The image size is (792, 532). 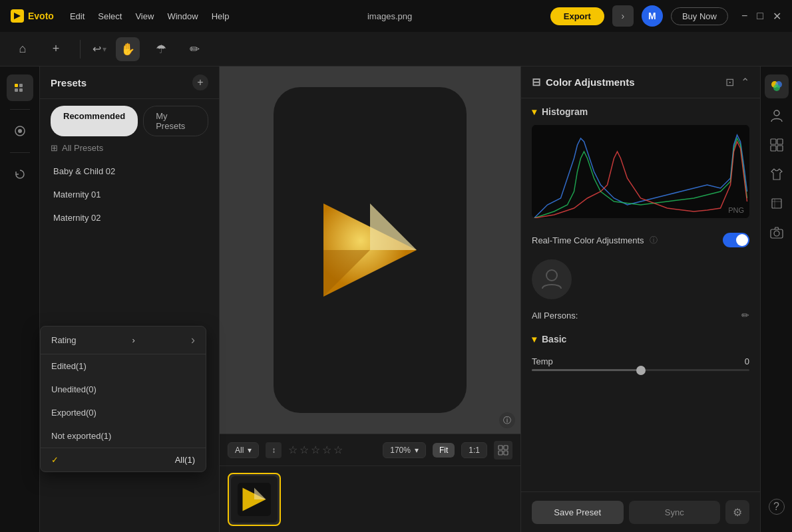 What do you see at coordinates (274, 450) in the screenshot?
I see `sort-button: ↕` at bounding box center [274, 450].